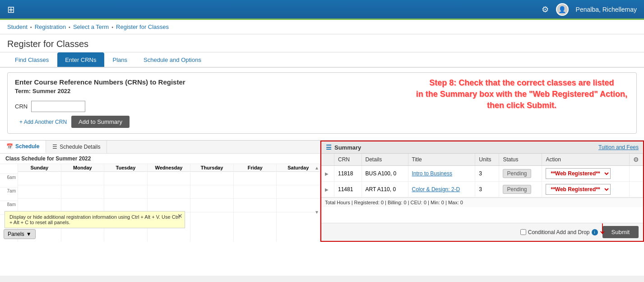 This screenshot has width=644, height=282. I want to click on day-friday: Friday, so click(255, 203).